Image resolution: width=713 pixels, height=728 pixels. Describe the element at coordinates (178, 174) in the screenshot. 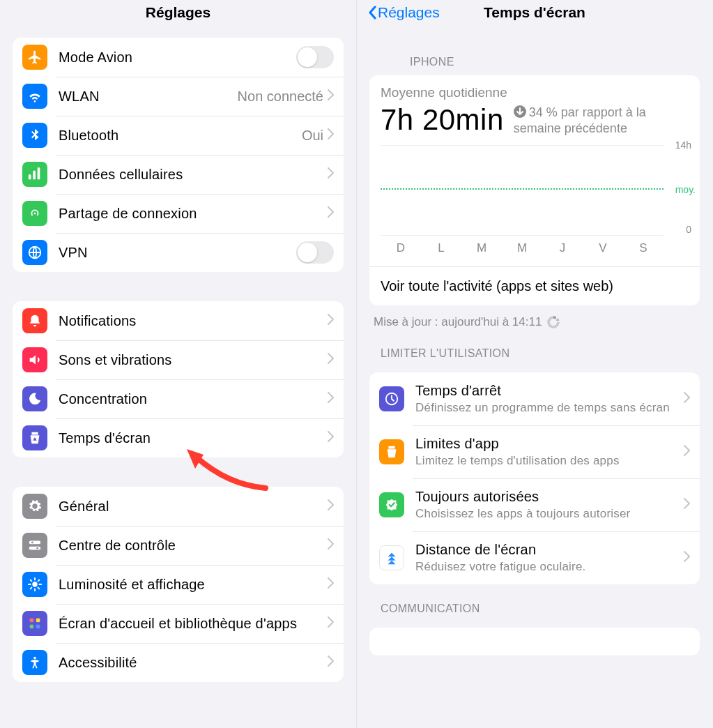

I see `settings-row-cellular: Données cellulaires` at that location.